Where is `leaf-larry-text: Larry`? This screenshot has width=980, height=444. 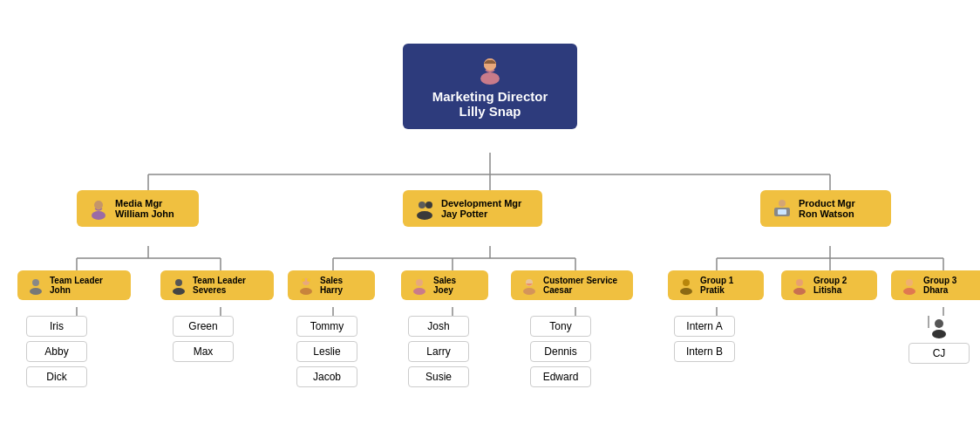
leaf-larry-text: Larry is located at coordinates (439, 352).